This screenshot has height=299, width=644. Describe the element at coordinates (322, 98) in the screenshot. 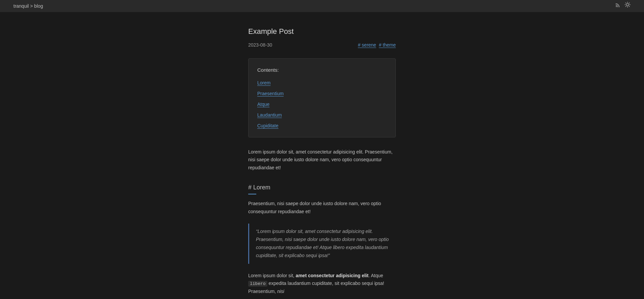

I see `toc-box: Contents: Lorem Praesentium Atque Laudan…` at that location.